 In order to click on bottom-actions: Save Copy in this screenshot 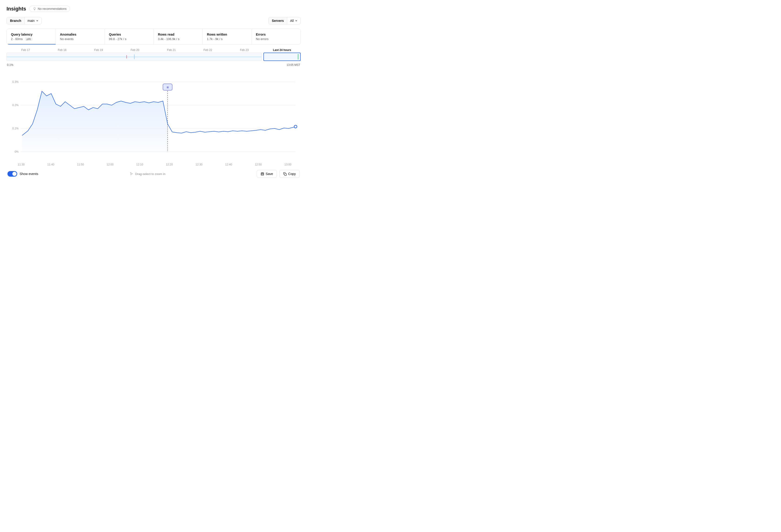, I will do `click(278, 174)`.